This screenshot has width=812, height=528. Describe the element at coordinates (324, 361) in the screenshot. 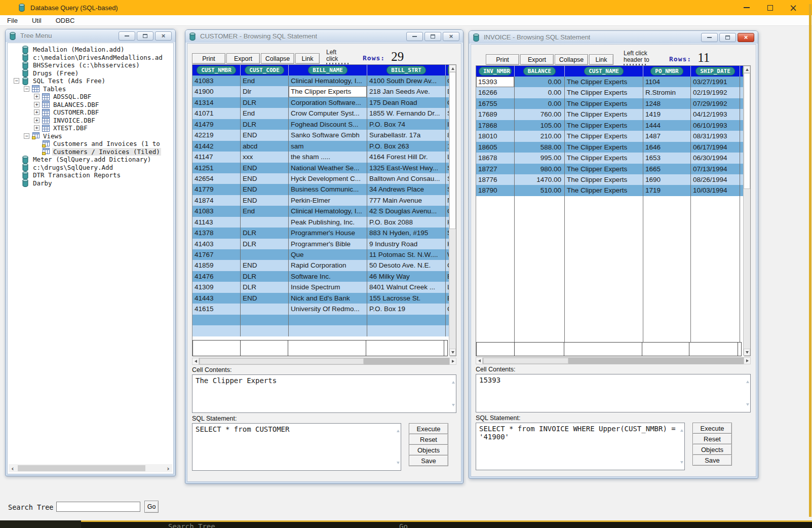

I see `horizontal-scrollbar` at that location.